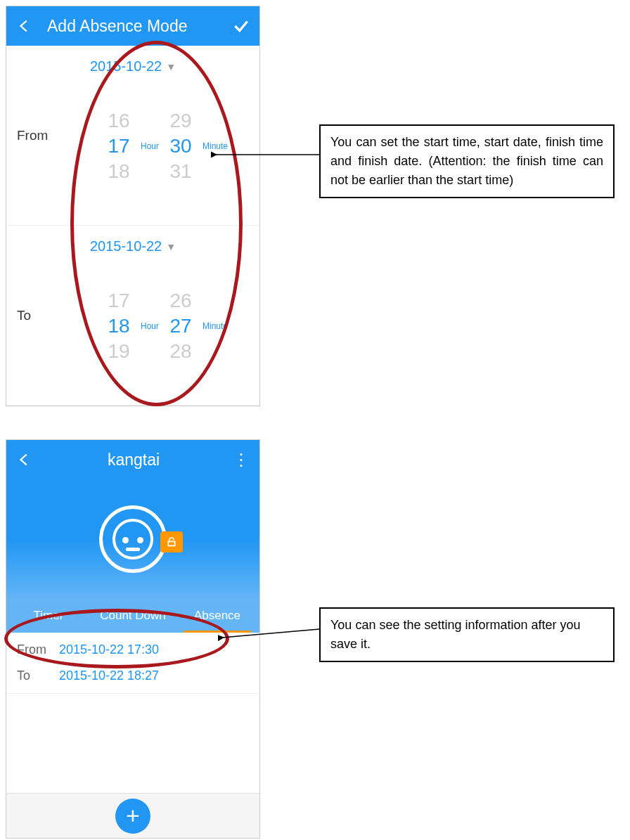  Describe the element at coordinates (49, 616) in the screenshot. I see `tab-timer: Timer` at that location.